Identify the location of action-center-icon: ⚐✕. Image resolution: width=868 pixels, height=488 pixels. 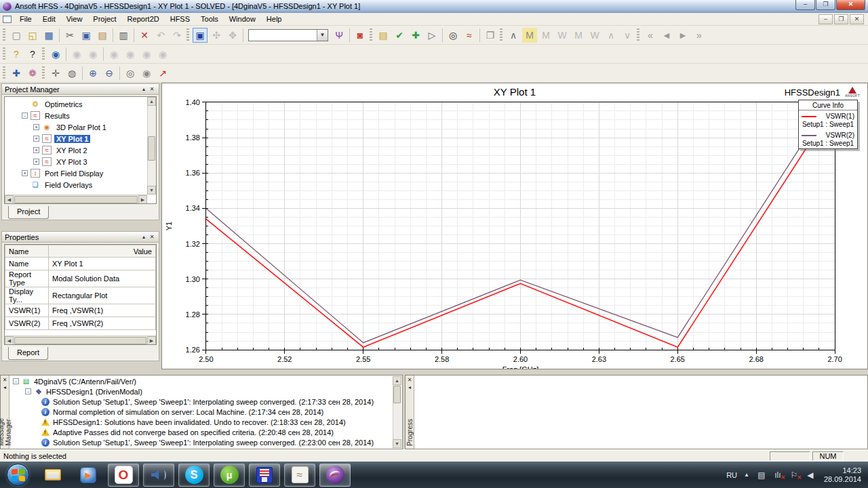
(794, 475).